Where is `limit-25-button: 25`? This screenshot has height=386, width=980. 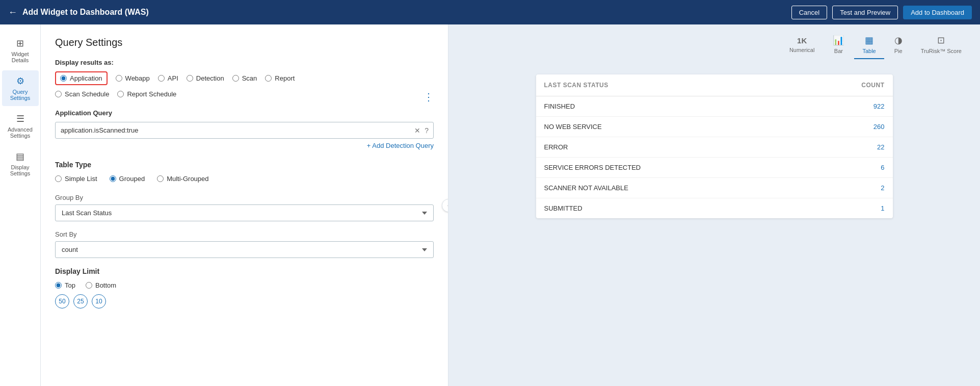
limit-25-button: 25 is located at coordinates (81, 301).